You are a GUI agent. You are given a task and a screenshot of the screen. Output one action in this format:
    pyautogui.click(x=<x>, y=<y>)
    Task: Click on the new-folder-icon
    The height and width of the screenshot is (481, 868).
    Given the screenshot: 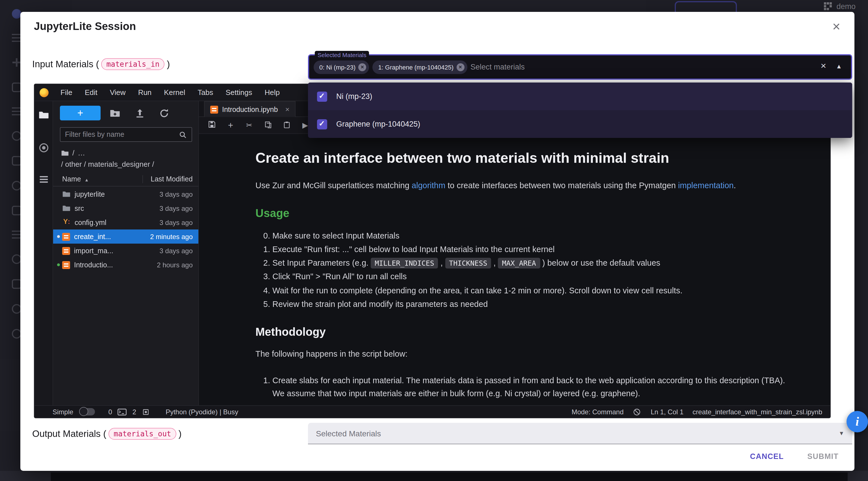 What is the action you would take?
    pyautogui.click(x=115, y=113)
    